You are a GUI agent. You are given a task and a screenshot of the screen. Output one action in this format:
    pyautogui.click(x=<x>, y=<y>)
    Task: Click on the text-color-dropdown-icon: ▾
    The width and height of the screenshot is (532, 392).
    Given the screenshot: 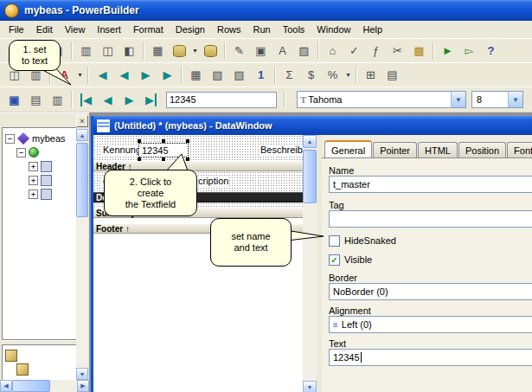 What is the action you would take?
    pyautogui.click(x=80, y=74)
    